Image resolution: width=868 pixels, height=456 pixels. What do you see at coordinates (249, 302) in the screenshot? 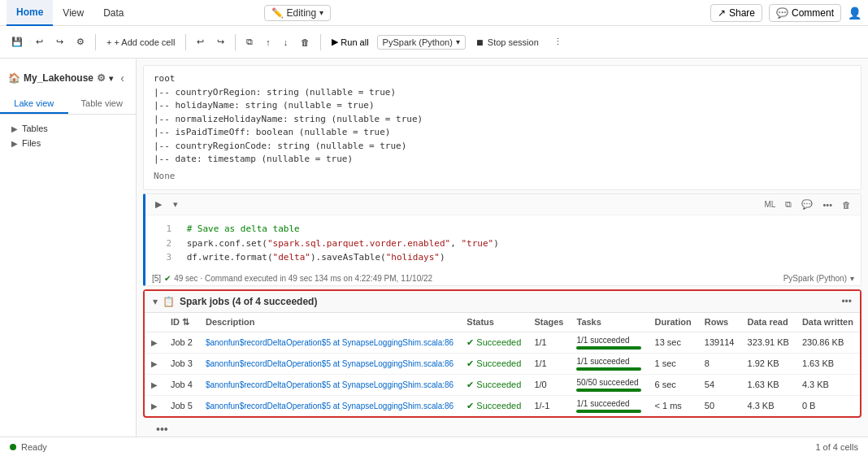
I see `spark-panel-title: Spark jobs (4 of 4 succeeded)` at bounding box center [249, 302].